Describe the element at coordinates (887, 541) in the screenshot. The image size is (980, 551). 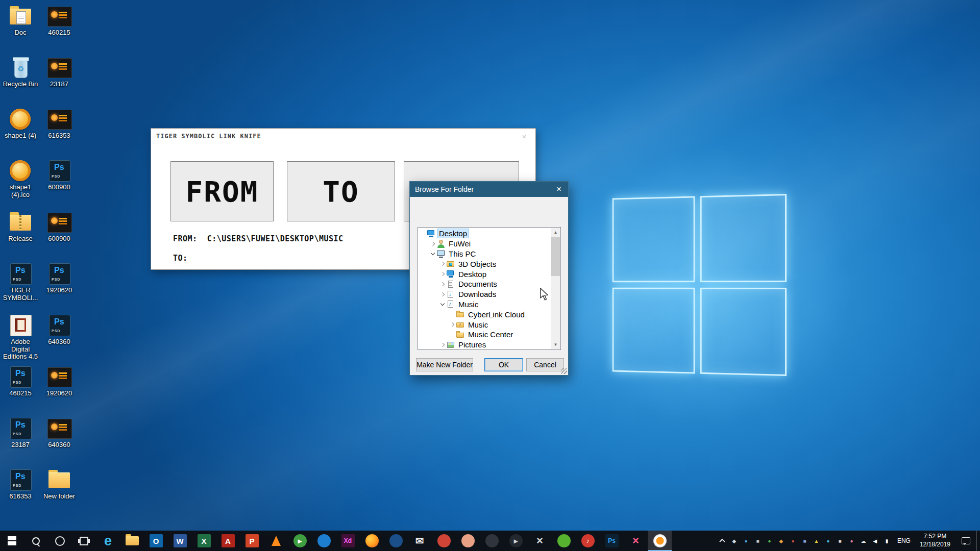
I see `network-icon: ▮` at that location.